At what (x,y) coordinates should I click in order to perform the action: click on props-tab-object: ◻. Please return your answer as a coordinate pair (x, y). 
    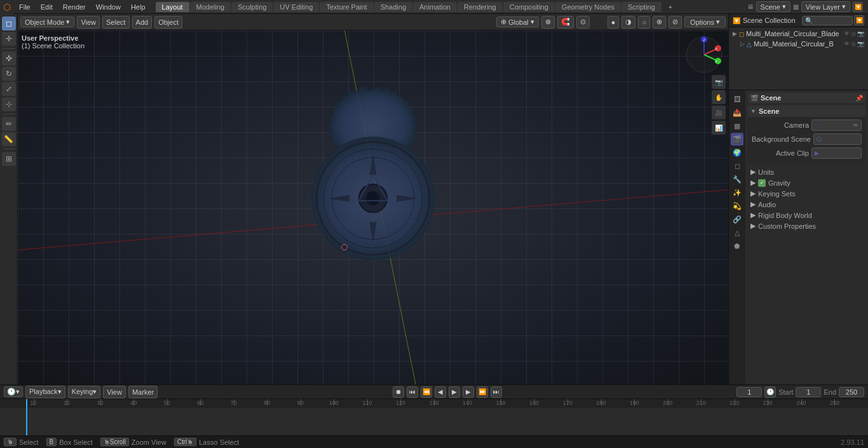
    Looking at the image, I should click on (737, 166).